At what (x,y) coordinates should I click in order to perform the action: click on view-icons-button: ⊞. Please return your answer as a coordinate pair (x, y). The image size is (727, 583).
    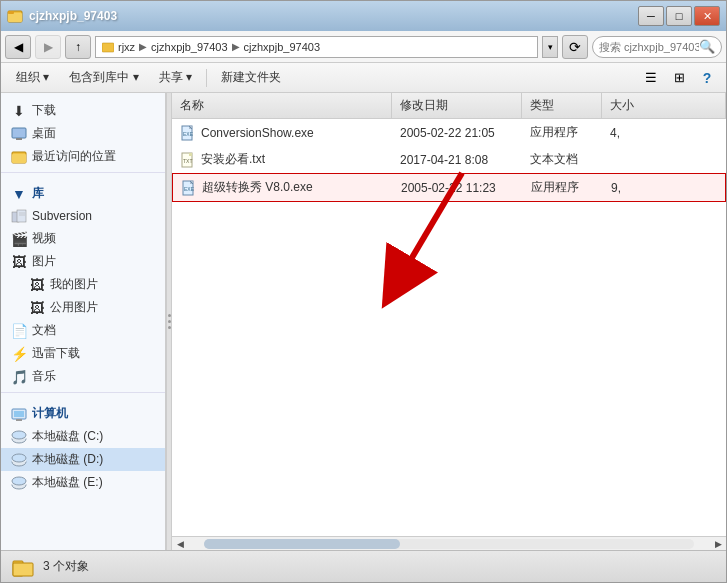
    Looking at the image, I should click on (679, 78).